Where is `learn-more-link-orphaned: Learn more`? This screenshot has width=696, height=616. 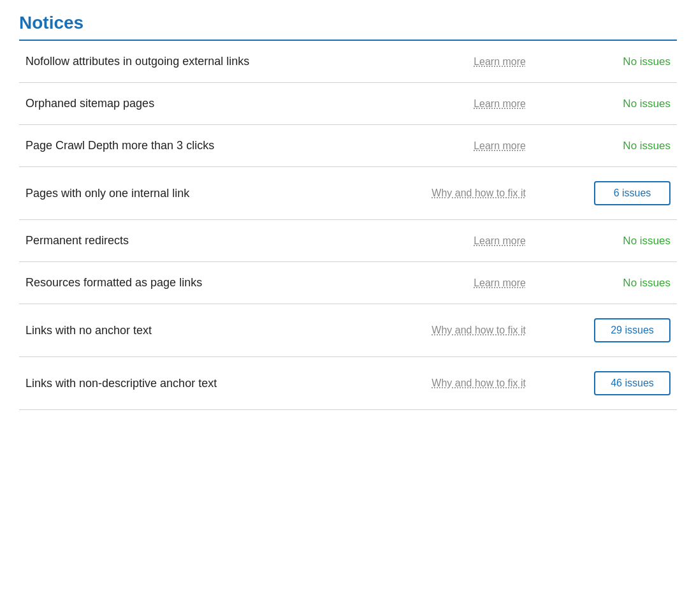 learn-more-link-orphaned: Learn more is located at coordinates (500, 103).